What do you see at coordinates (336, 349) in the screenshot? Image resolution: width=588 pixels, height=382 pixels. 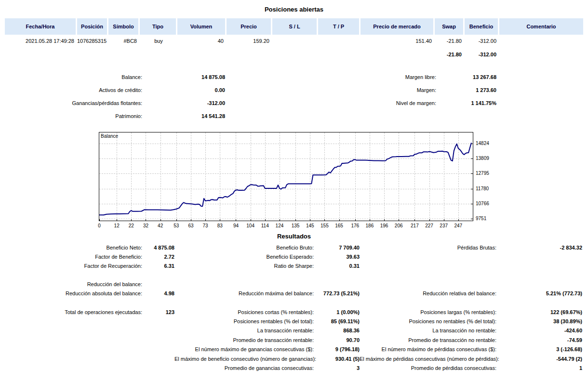 I see `result-value: 9 (796.18)` at bounding box center [336, 349].